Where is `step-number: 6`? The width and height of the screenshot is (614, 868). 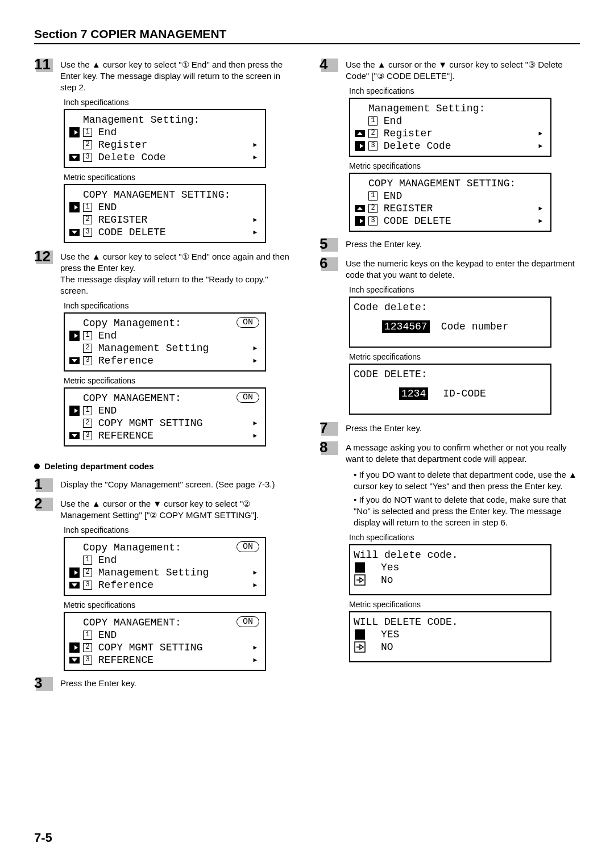 step-number: 6 is located at coordinates (331, 263).